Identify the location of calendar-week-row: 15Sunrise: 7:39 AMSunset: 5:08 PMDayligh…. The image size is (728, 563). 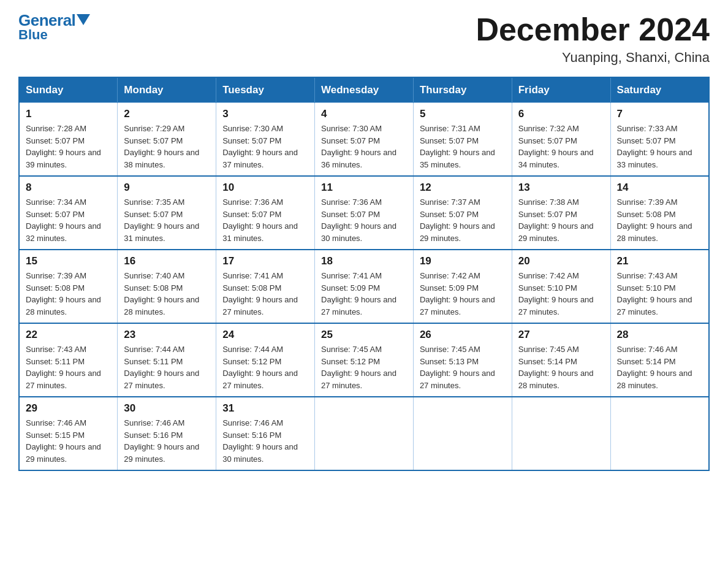
(364, 286).